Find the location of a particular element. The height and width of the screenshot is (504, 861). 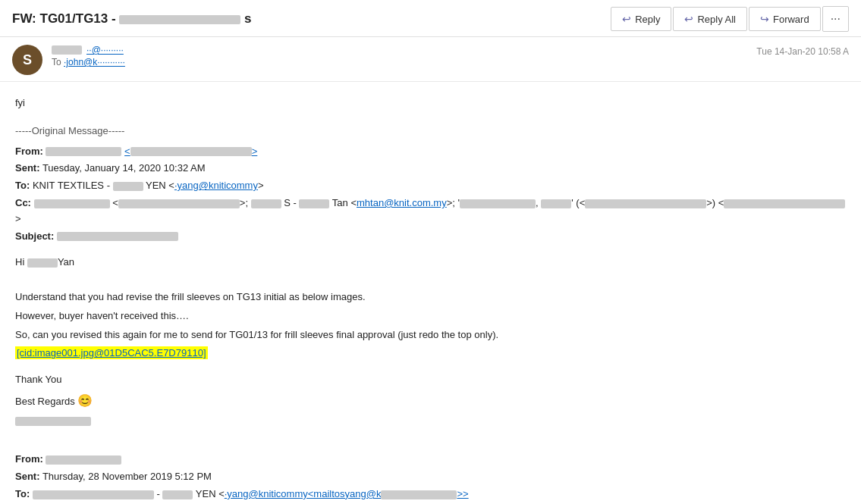

fyi-line: fyi is located at coordinates (431, 103).